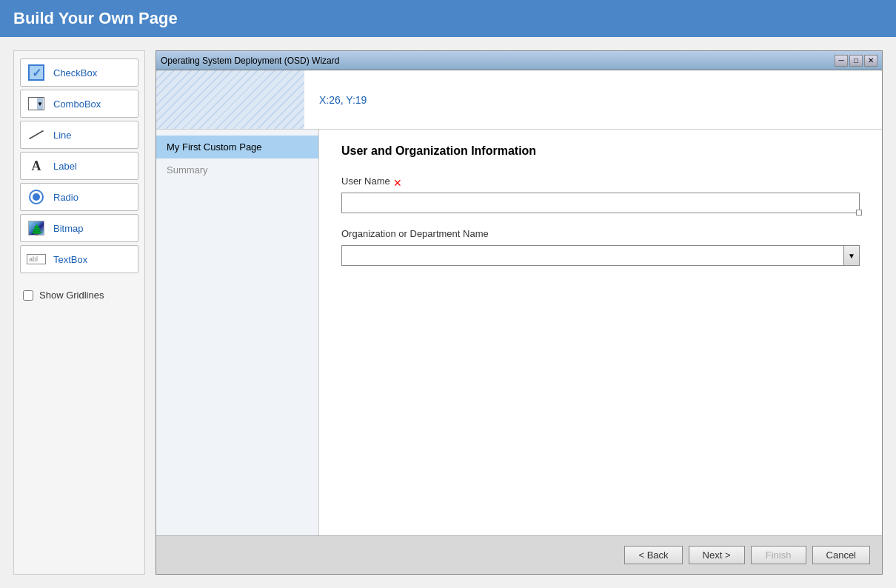  I want to click on toolbar-item-checkbox: CheckBox, so click(79, 73).